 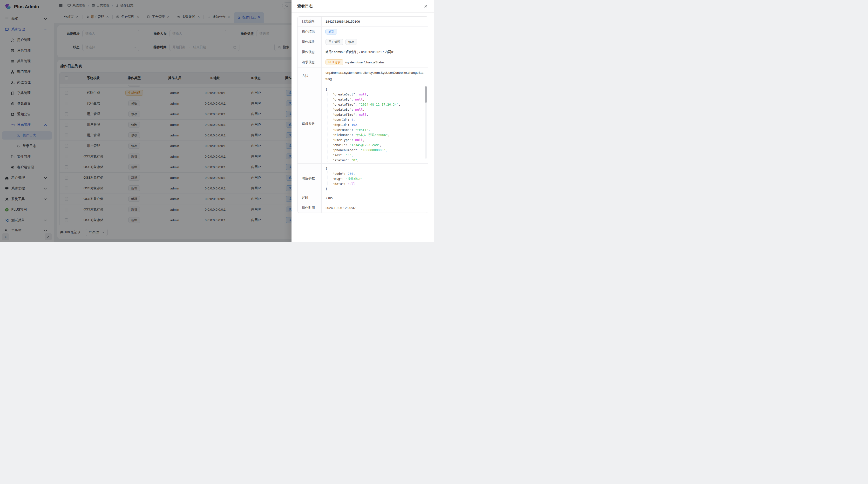 I want to click on log-detail-drawer: 查看日志 日志编号 1842781986426159106 操作结果 成功 操作…, so click(x=363, y=121).